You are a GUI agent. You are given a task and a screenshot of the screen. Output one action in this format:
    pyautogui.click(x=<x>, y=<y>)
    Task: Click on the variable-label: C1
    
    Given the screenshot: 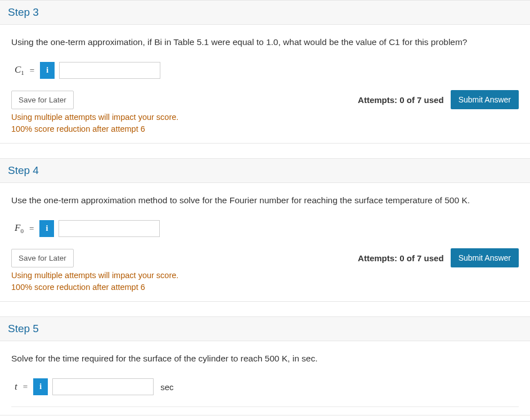 What is the action you would take?
    pyautogui.click(x=19, y=70)
    